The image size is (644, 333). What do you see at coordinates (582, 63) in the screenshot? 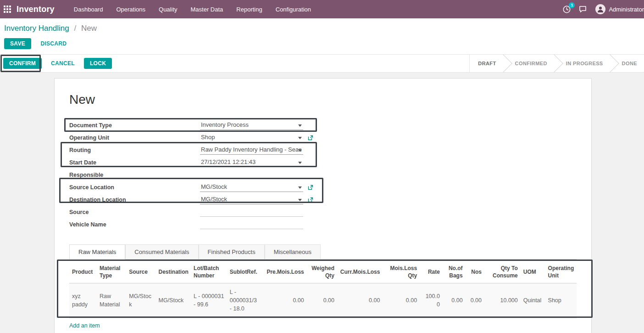
I see `status-in-progress: IN PROGRESS` at bounding box center [582, 63].